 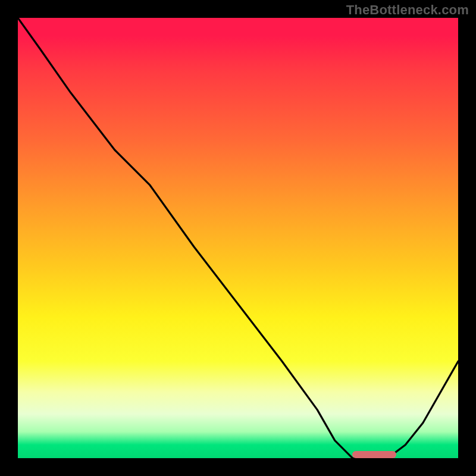 I want to click on watermark-text: TheBottleneck.com, so click(x=408, y=10).